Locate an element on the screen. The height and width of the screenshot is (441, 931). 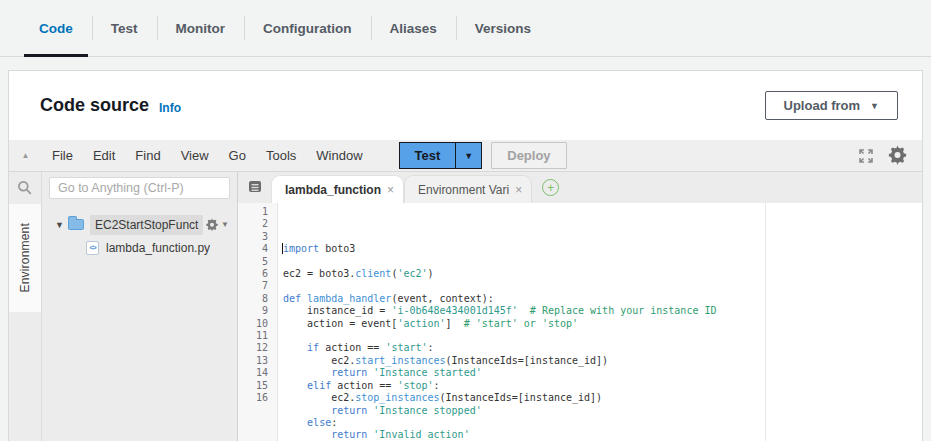
deploy-button: Deploy is located at coordinates (528, 156).